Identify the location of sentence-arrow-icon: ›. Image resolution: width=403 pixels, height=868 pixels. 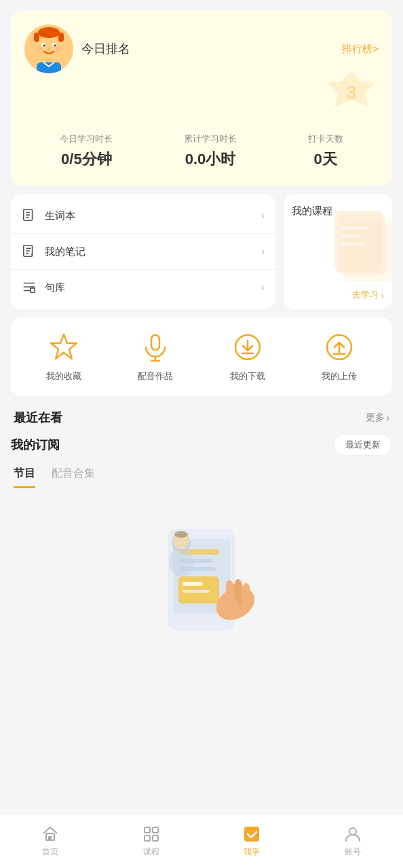
(263, 288).